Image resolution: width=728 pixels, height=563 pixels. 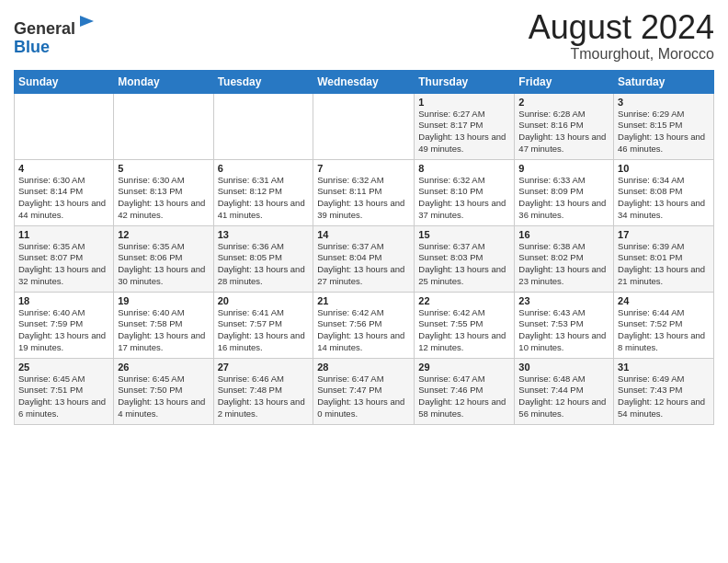 I want to click on day-number: 29, so click(x=464, y=367).